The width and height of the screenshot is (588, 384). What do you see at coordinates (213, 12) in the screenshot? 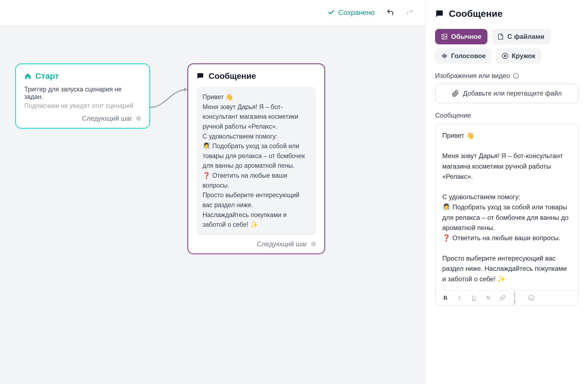
I see `topbar: Сохранено` at bounding box center [213, 12].